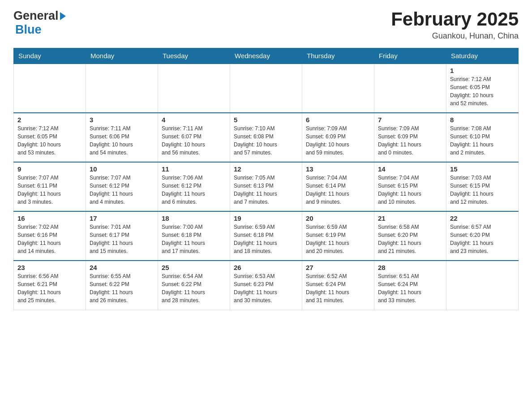 This screenshot has height=411, width=532. What do you see at coordinates (122, 187) in the screenshot?
I see `calendar-day: 10Sunrise: 7:07 AM Sunset: 6:12 PM Dayli…` at bounding box center [122, 187].